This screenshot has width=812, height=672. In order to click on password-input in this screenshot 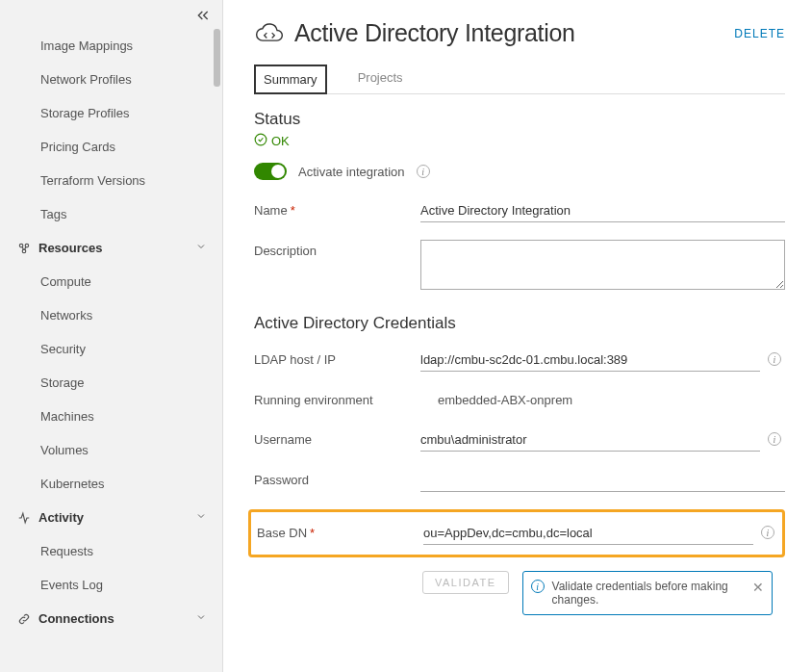, I will do `click(602, 480)`.